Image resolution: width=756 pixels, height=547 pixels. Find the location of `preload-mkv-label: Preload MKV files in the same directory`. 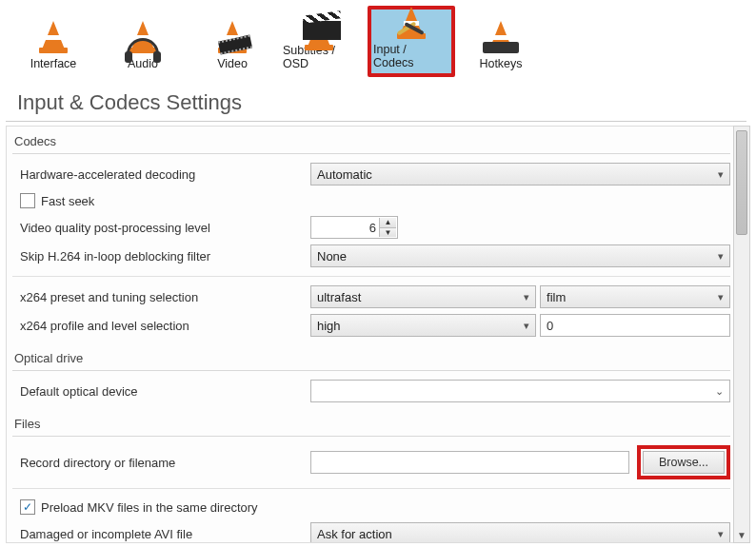

preload-mkv-label: Preload MKV files in the same directory is located at coordinates (149, 508).